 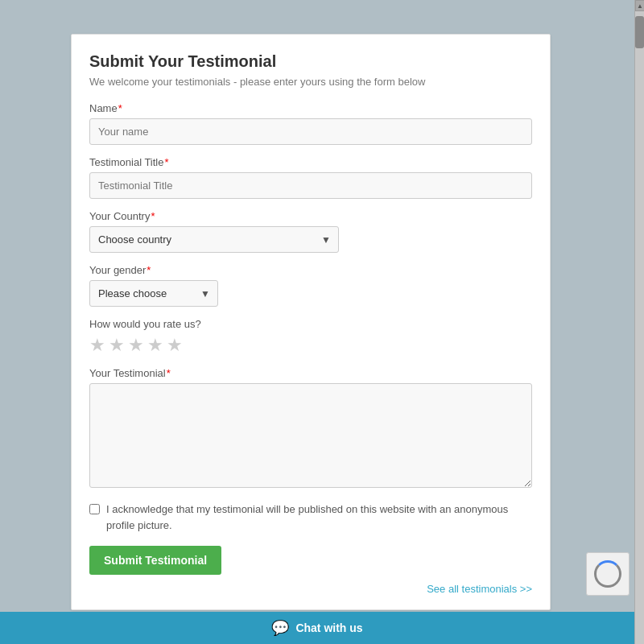 What do you see at coordinates (311, 232) in the screenshot?
I see `country-group: Your Country* Choose country United Stat…` at bounding box center [311, 232].